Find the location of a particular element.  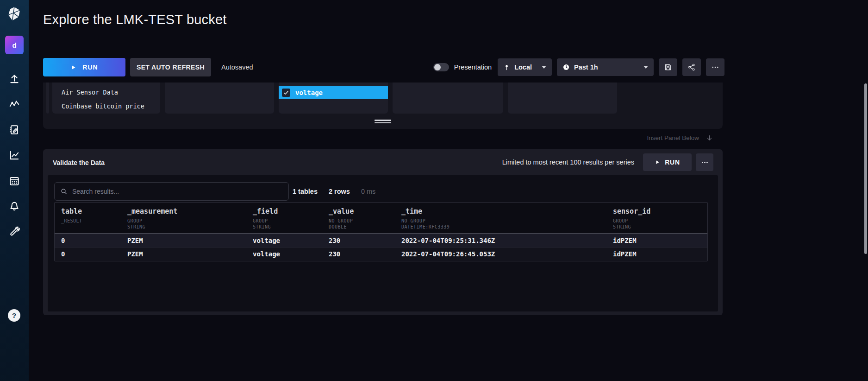

table-row: 0 PZEM voltage 230 2022-07-04T09:26:45.0… is located at coordinates (381, 254).